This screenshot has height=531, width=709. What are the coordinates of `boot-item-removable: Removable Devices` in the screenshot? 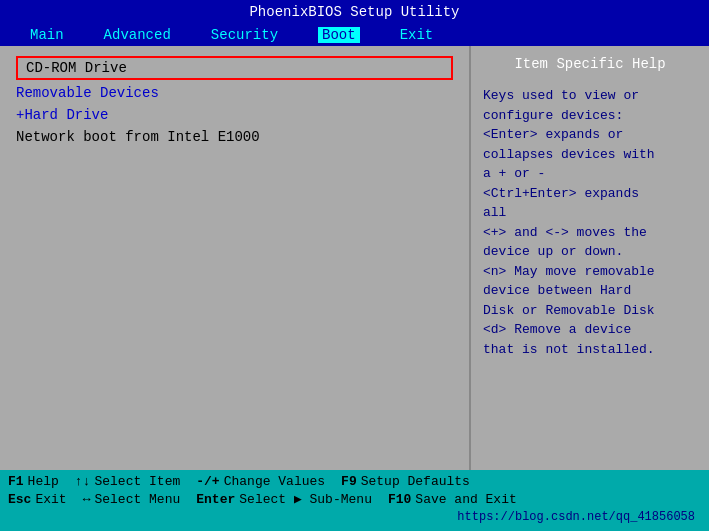 It's located at (234, 93).